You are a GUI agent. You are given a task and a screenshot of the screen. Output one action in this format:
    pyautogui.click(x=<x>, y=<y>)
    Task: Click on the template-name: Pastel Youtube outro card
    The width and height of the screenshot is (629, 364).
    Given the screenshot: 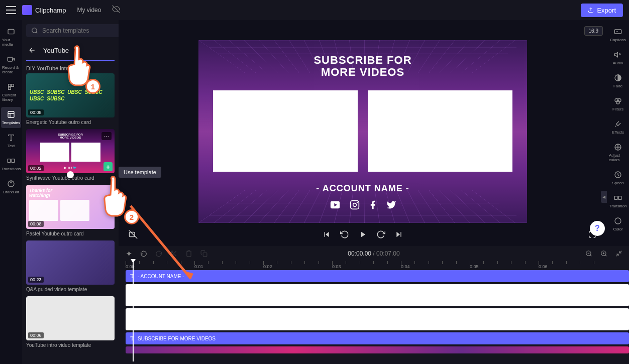 What is the action you would take?
    pyautogui.click(x=70, y=234)
    